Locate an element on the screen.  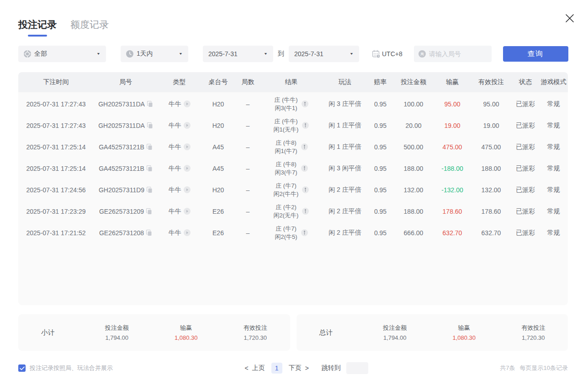
column-header-valid-bet: 有效投注 is located at coordinates (491, 82).